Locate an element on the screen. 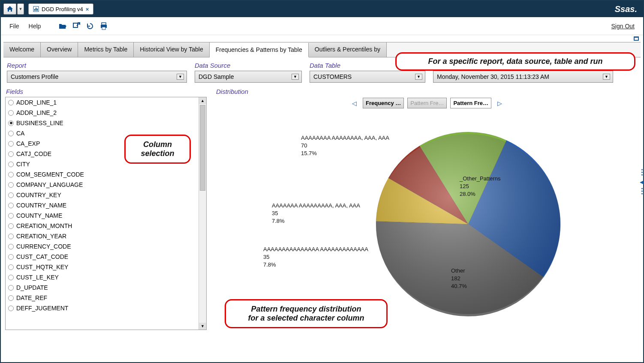 This screenshot has width=644, height=363. report-icon is located at coordinates (36, 9).